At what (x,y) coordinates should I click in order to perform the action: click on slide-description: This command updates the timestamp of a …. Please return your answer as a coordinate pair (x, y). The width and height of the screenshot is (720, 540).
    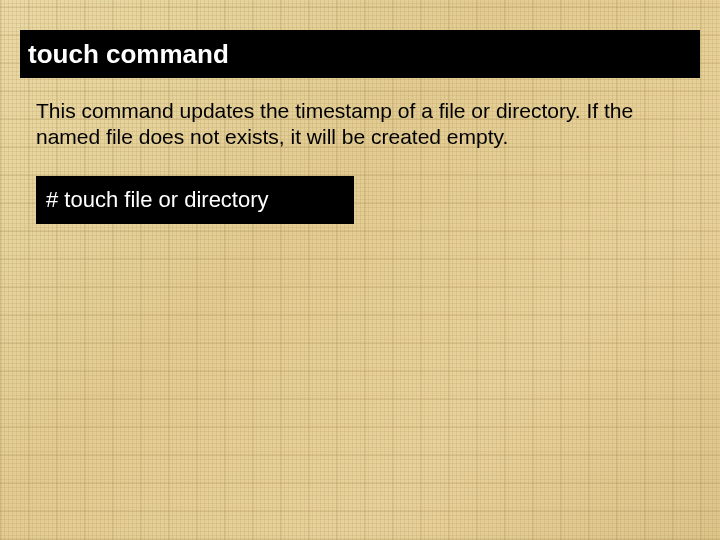
    Looking at the image, I should click on (361, 124).